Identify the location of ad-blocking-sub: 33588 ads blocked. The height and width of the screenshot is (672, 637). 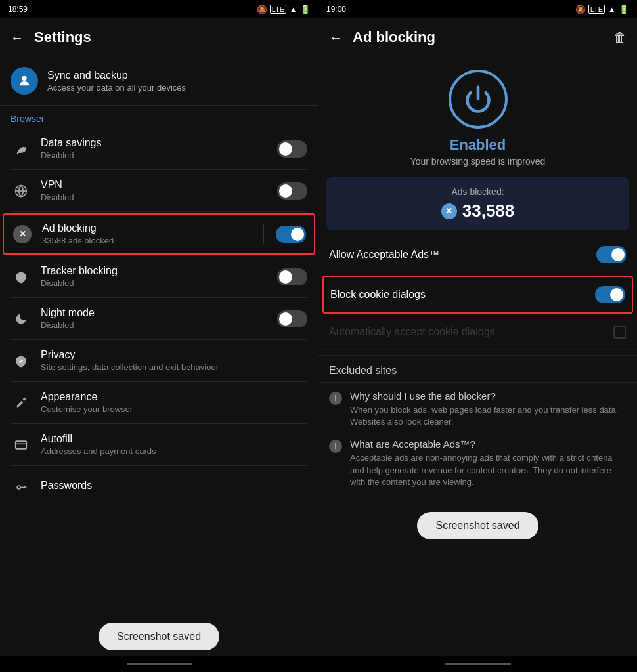
(148, 240).